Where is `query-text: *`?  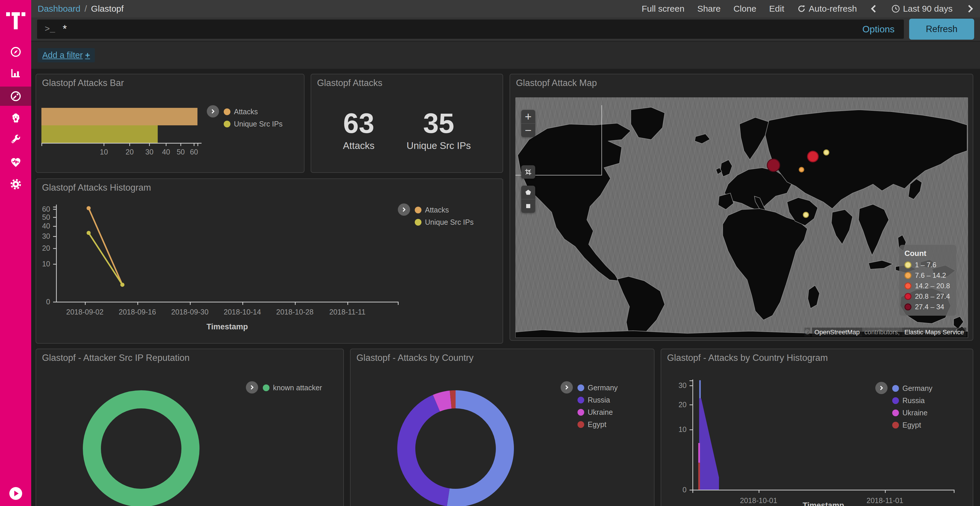
query-text: * is located at coordinates (463, 29).